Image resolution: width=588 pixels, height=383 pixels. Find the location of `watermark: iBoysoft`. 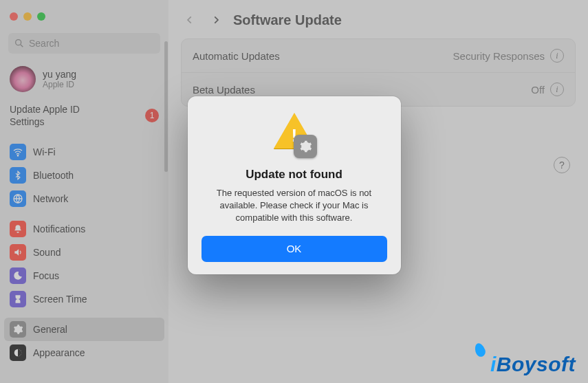

watermark: iBoysoft is located at coordinates (533, 364).